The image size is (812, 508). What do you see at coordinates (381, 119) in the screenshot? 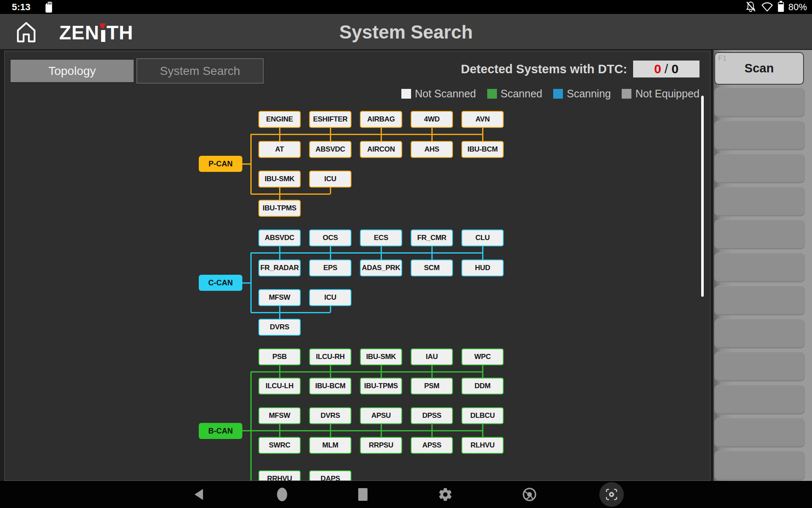
I see `topology-node-airbag: AIRBAG` at bounding box center [381, 119].